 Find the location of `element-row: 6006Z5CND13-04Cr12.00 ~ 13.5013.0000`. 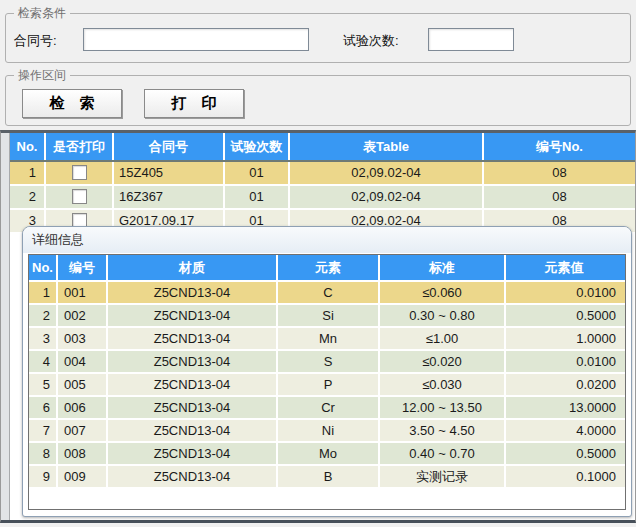

element-row: 6006Z5CND13-04Cr12.00 ~ 13.5013.0000 is located at coordinates (327, 408).